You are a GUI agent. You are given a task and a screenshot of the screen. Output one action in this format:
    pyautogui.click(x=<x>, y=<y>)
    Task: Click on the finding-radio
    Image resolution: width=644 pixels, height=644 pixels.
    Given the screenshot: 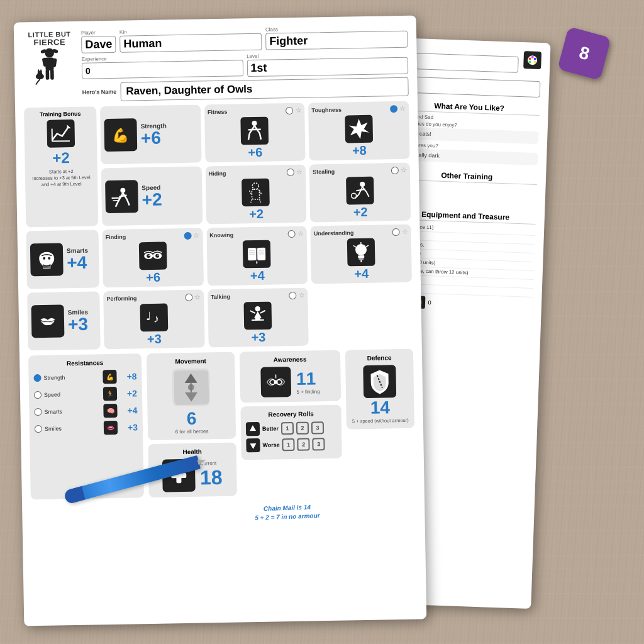 What is the action you would take?
    pyautogui.click(x=187, y=235)
    